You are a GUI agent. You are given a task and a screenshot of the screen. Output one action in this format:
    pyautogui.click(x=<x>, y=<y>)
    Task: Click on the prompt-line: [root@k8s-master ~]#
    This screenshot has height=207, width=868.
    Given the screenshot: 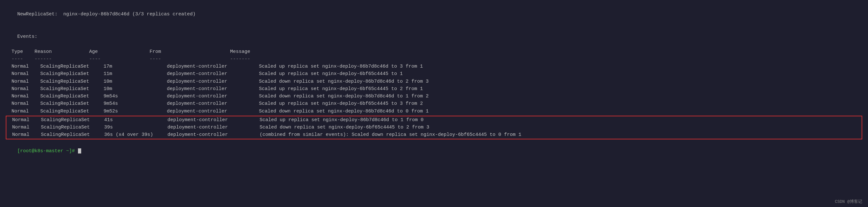 What is the action you would take?
    pyautogui.click(x=434, y=151)
    